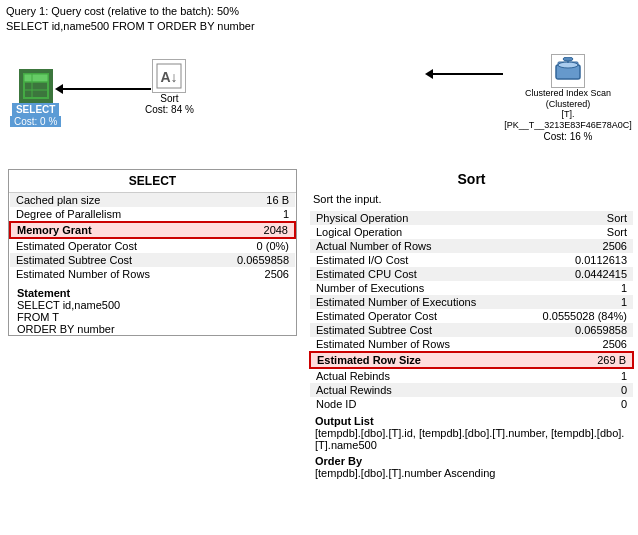 This screenshot has height=535, width=638. What do you see at coordinates (568, 136) in the screenshot?
I see `cluster-cost: Cost: 16 %` at bounding box center [568, 136].